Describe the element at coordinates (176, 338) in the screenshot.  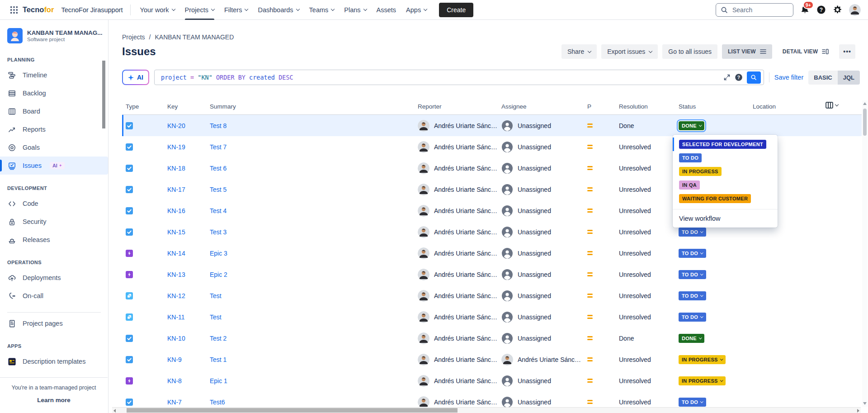
I see `issue-key-link: KN-10` at that location.